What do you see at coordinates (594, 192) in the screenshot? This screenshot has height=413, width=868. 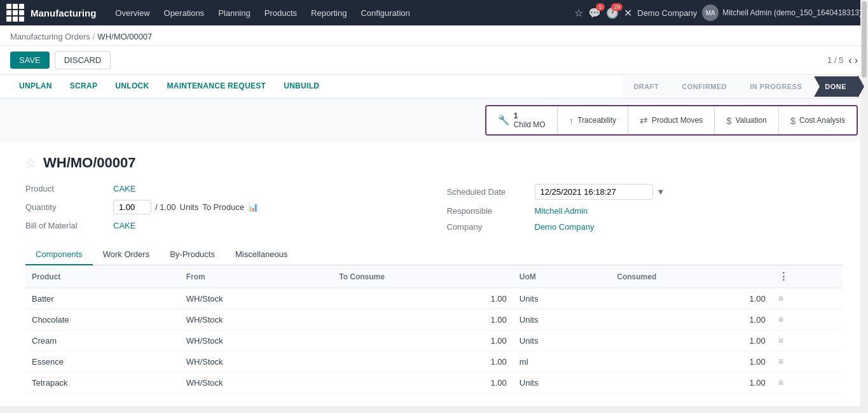 I see `scheduled-date-input` at bounding box center [594, 192].